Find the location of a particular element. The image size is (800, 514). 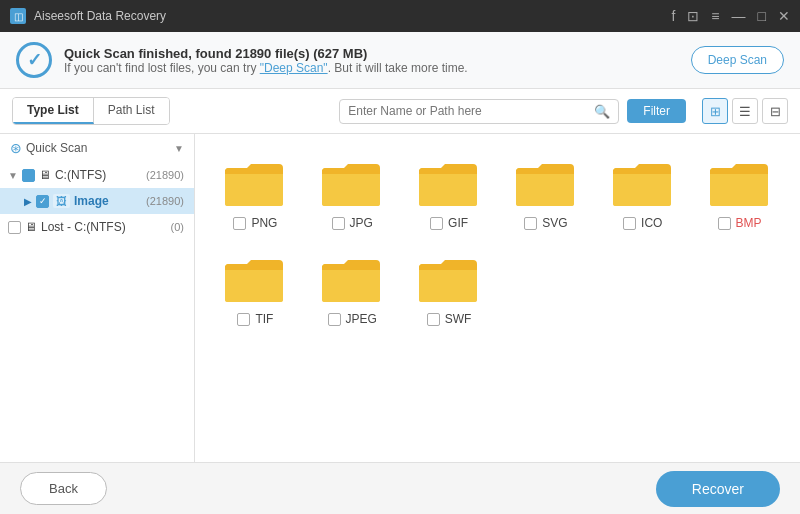

file-label-row: BMP is located at coordinates (740, 223).